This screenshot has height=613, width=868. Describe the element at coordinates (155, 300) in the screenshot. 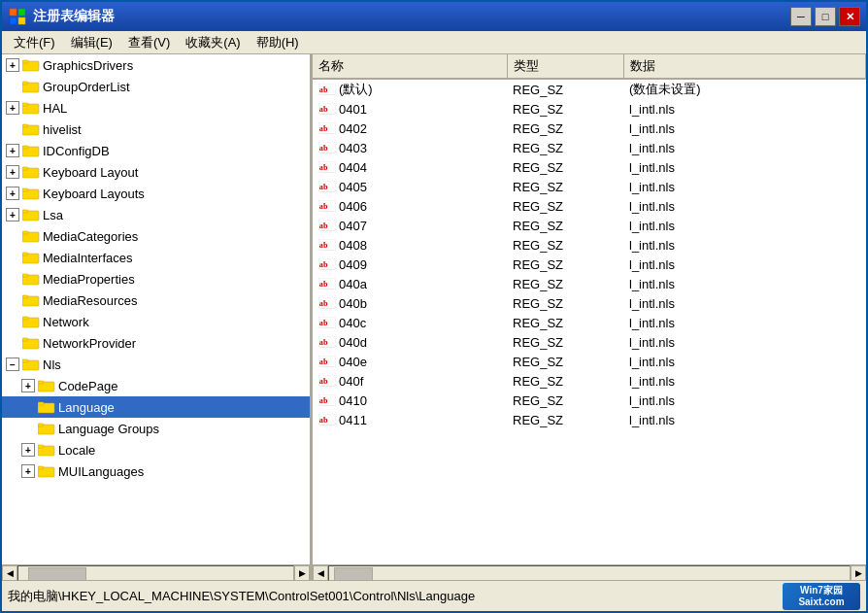

I see `tree-item-MediaResources: MediaResources` at that location.